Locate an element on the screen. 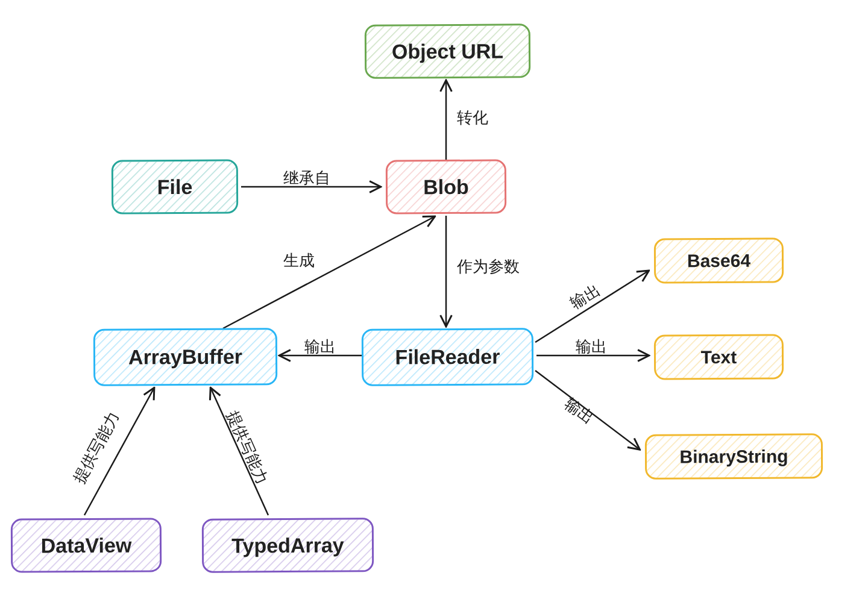 The height and width of the screenshot is (614, 868). node-text-label: Text is located at coordinates (719, 357).